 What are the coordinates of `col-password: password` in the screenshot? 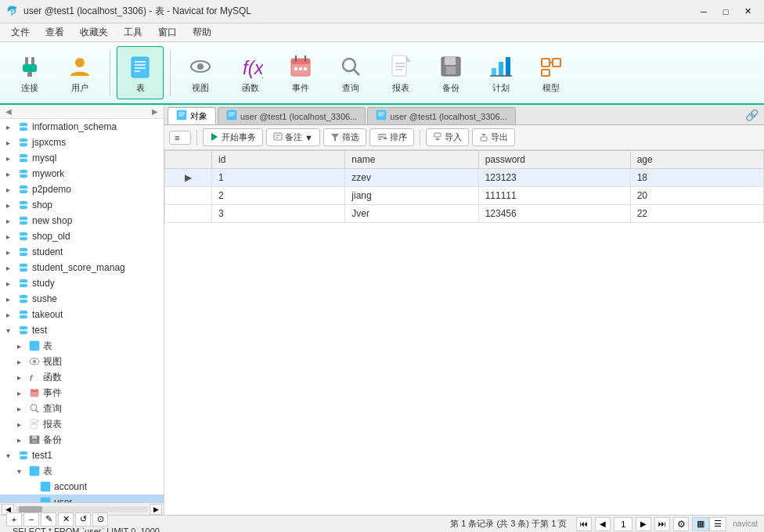 It's located at (554, 160).